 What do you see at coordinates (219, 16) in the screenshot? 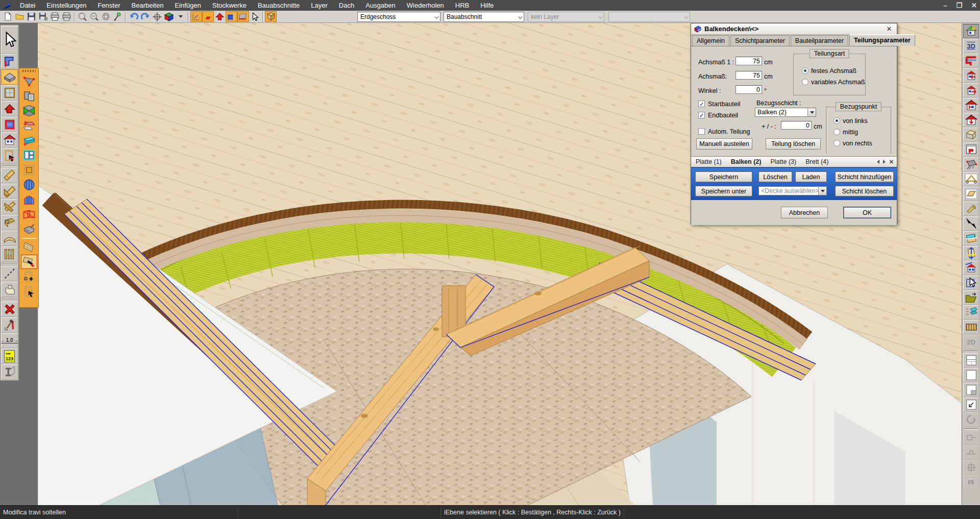
I see `roof-corner-icon` at bounding box center [219, 16].